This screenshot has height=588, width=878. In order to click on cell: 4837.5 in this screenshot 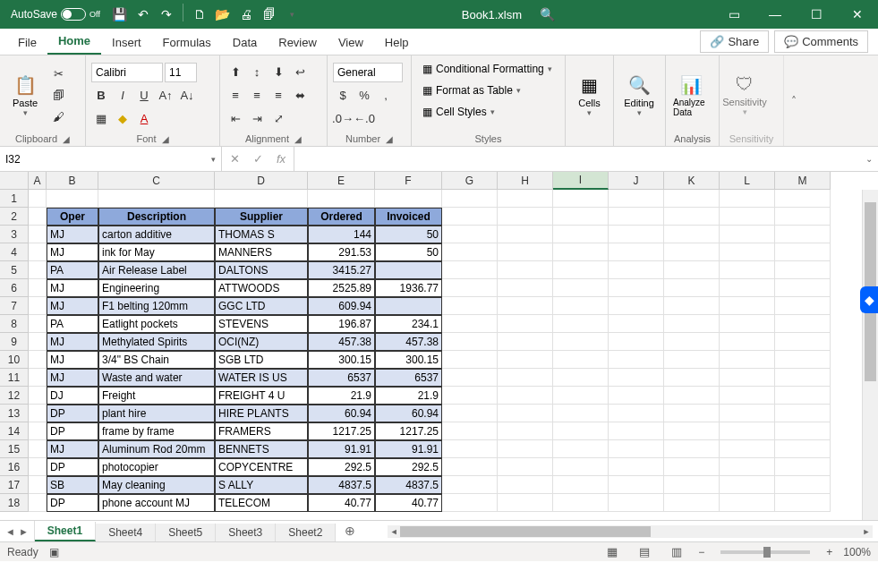, I will do `click(342, 485)`.